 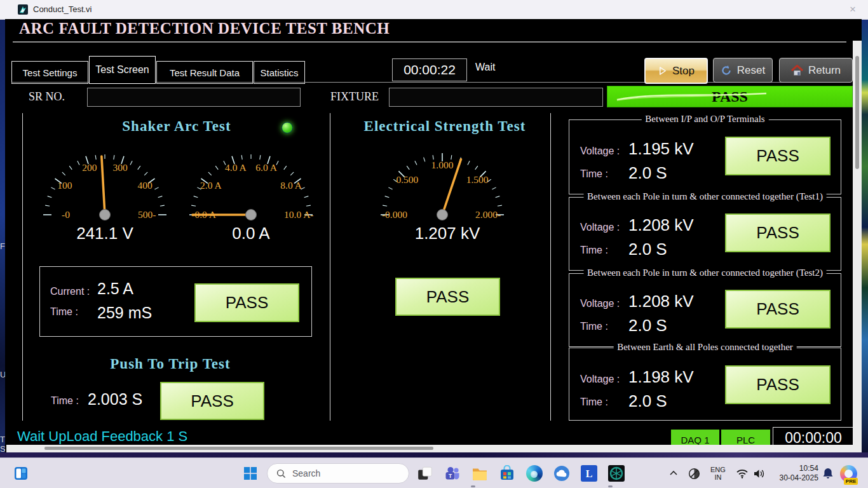 What do you see at coordinates (125, 313) in the screenshot?
I see `shaker-time-value: 259 mS` at bounding box center [125, 313].